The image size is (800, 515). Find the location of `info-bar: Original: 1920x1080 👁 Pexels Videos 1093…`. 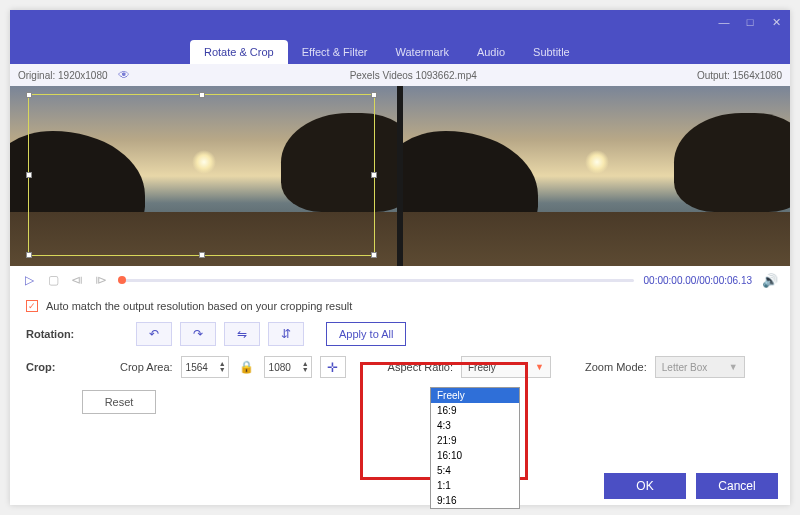

info-bar: Original: 1920x1080 👁 Pexels Videos 1093… is located at coordinates (400, 75).